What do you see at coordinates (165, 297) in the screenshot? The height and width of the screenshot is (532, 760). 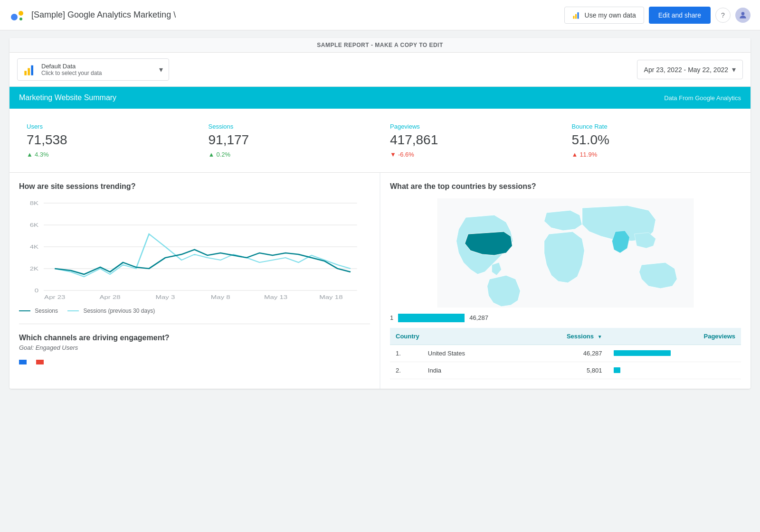 I see `svg-text: May 3` at bounding box center [165, 297].